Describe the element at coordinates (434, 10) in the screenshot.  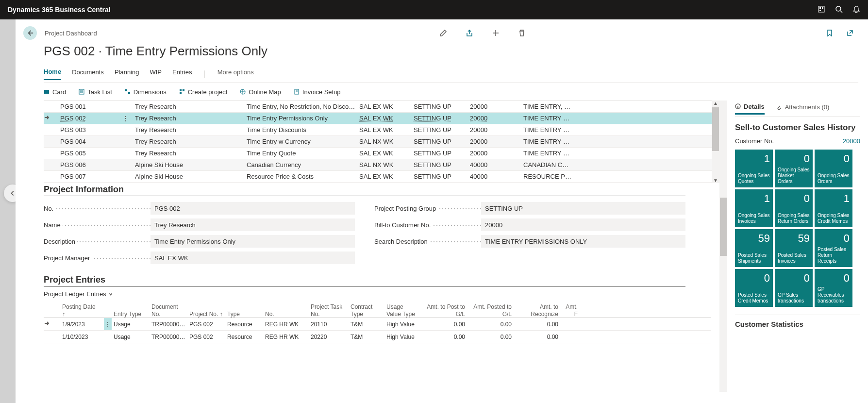
I see `app-topbar: Dynamics 365 Business Central` at that location.